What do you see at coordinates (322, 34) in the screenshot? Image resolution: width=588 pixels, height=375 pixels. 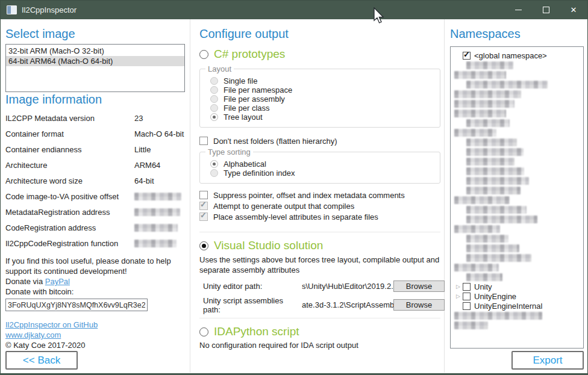 I see `configure-output-heading: Configure output` at bounding box center [322, 34].